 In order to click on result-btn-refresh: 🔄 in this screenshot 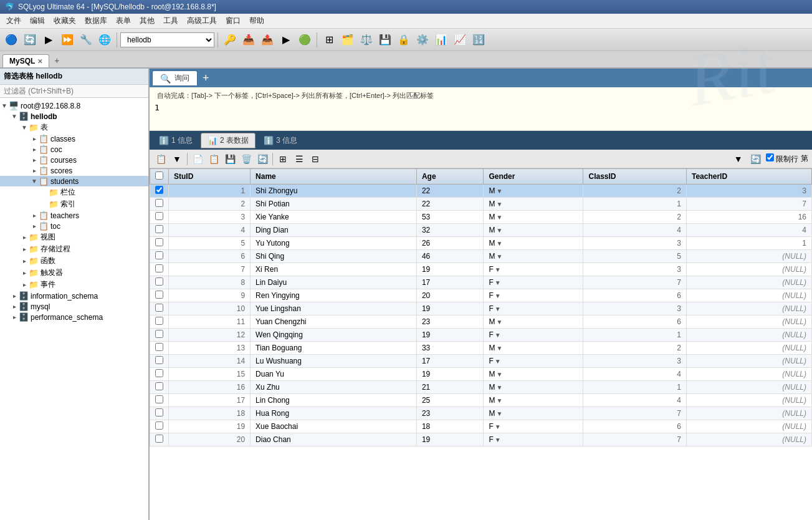, I will do `click(262, 159)`.